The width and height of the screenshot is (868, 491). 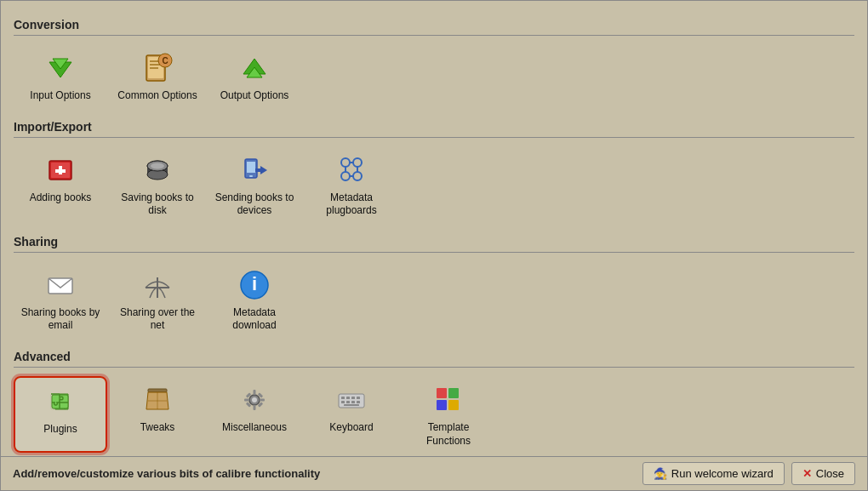 What do you see at coordinates (660, 473) in the screenshot?
I see `wizard-icon: 🧙` at bounding box center [660, 473].